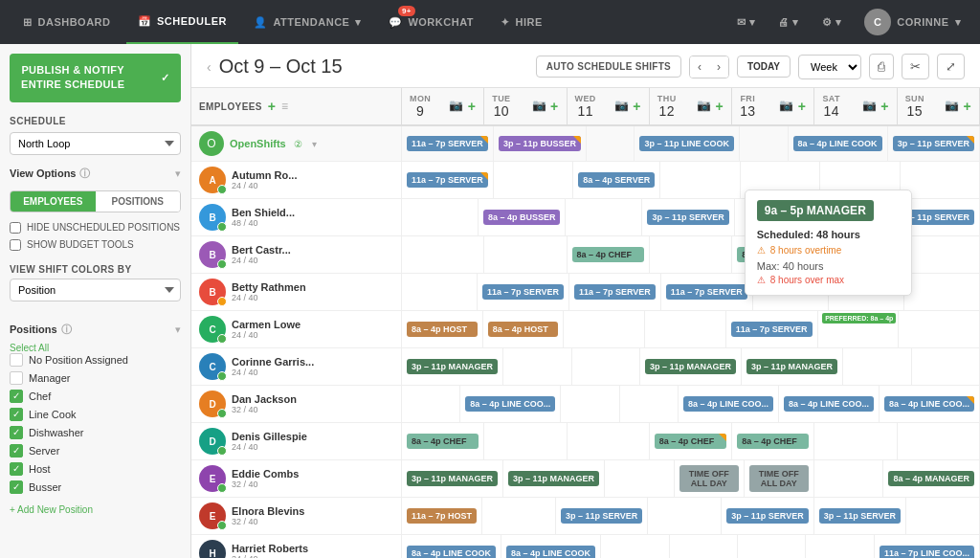 This screenshot has width=980, height=558. Describe the element at coordinates (96, 174) in the screenshot. I see `view-options-toggle: View Options ⓘ ▾` at that location.